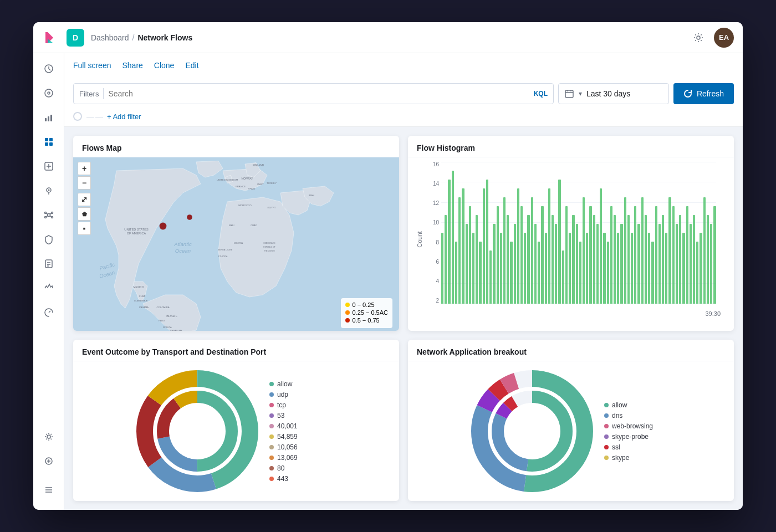  What do you see at coordinates (84, 168) in the screenshot?
I see `zoom-in-button: +` at bounding box center [84, 168].